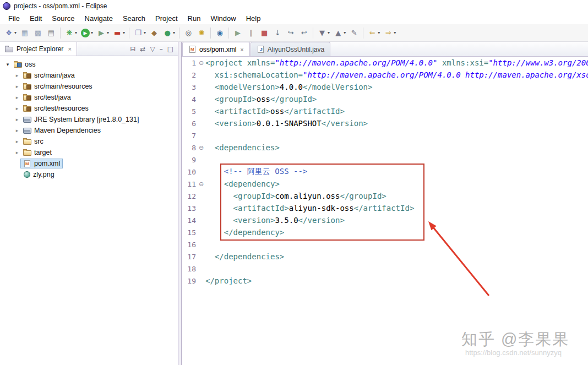 The image size is (588, 365). I want to click on code-line-4: 4 <groupId>oss</groupId>, so click(385, 99).